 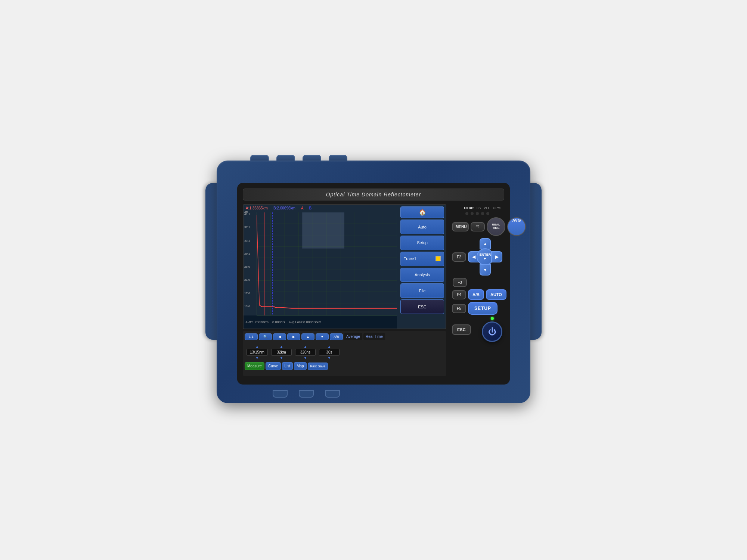 I want to click on real-time-button: REAL TIME, so click(x=496, y=227).